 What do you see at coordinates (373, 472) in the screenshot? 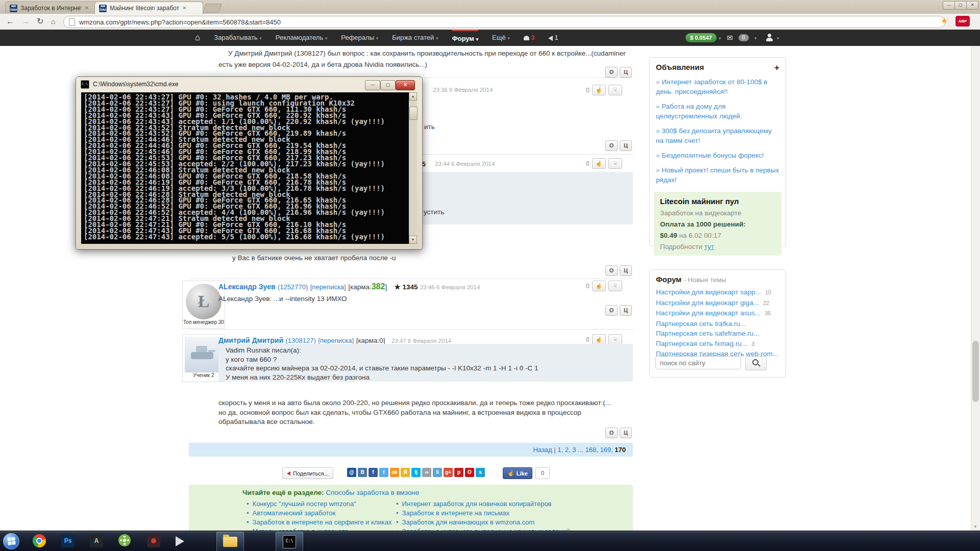
I see `facebook-icon: f` at bounding box center [373, 472].